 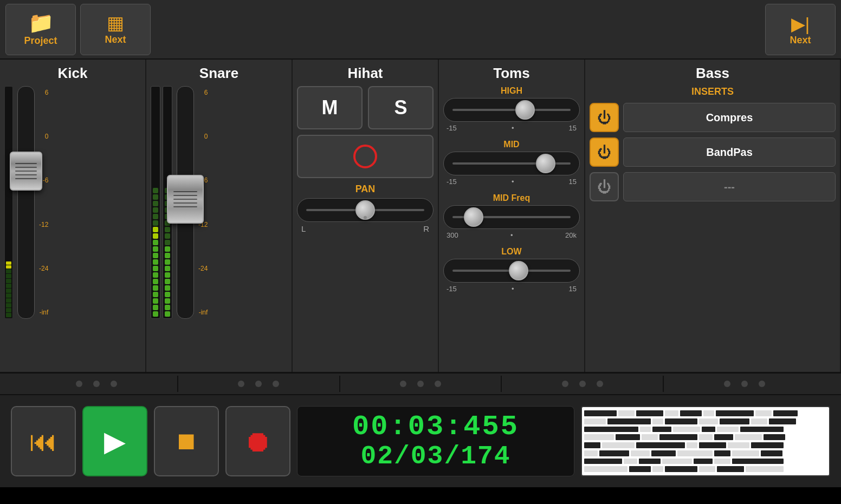 What do you see at coordinates (186, 441) in the screenshot?
I see `stop-button: ⏹` at bounding box center [186, 441].